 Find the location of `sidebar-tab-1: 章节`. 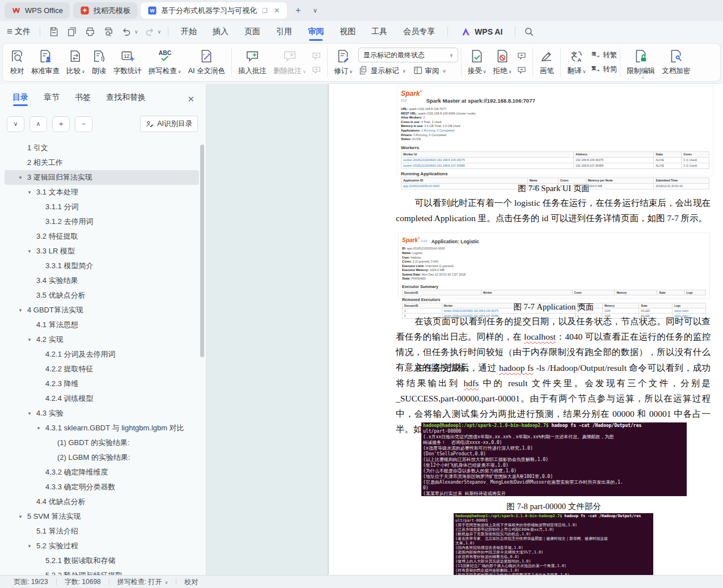

sidebar-tab-1: 章节 is located at coordinates (52, 99).